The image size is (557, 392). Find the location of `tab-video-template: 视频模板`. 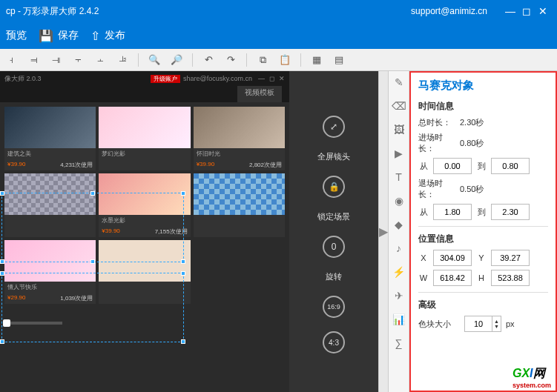

tab-video-template: 视频模板 is located at coordinates (260, 94).